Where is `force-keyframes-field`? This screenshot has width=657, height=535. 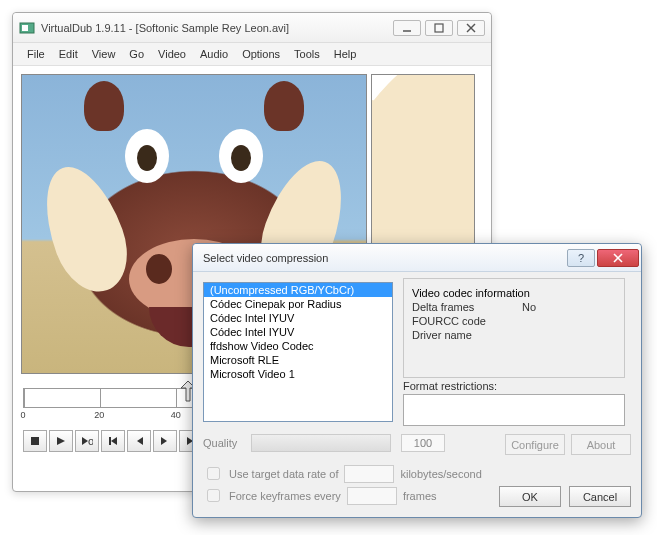
force-keyframes-field is located at coordinates (372, 496).